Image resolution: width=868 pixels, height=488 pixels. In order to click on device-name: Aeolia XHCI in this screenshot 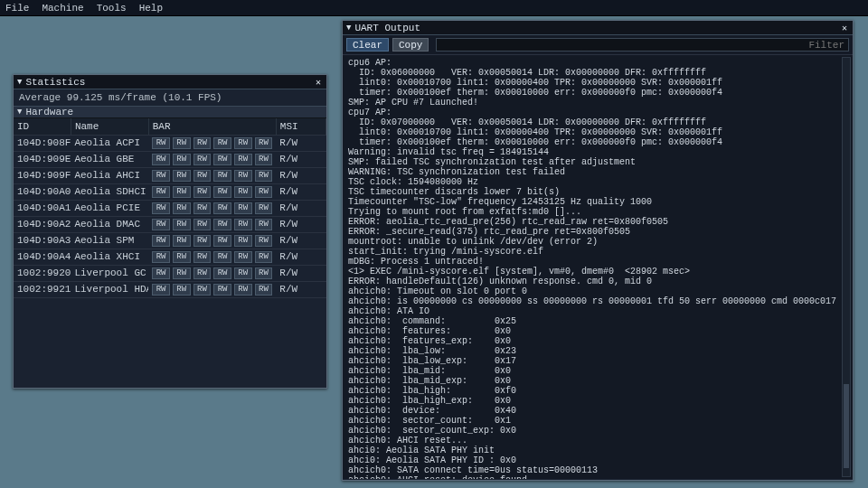, I will do `click(109, 257)`.